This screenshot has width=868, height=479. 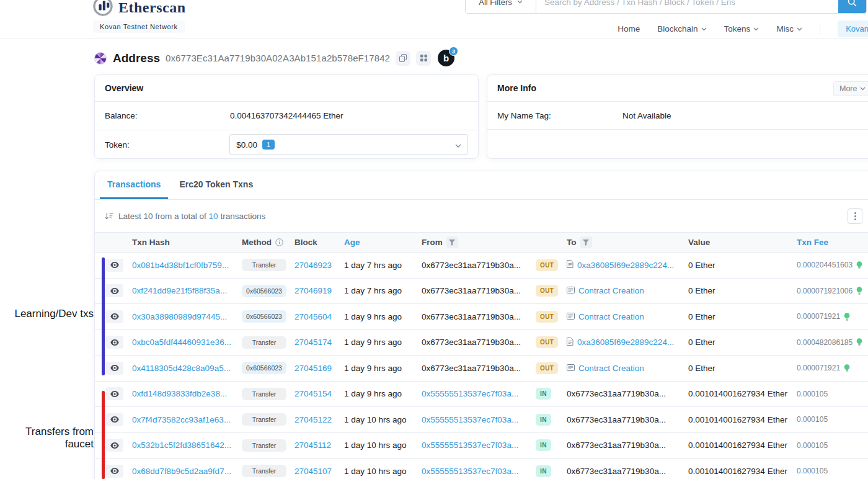 I want to click on block-link: 27046923, so click(x=313, y=266).